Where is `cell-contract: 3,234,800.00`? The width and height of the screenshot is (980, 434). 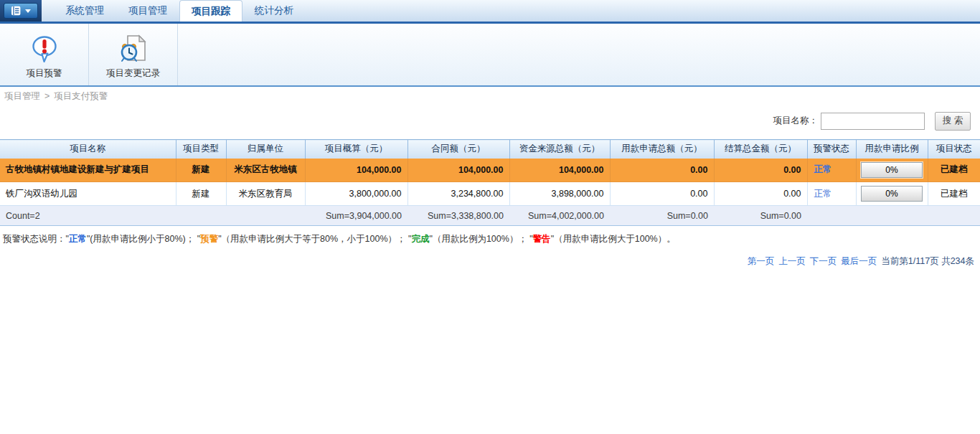
cell-contract: 3,234,800.00 is located at coordinates (458, 194).